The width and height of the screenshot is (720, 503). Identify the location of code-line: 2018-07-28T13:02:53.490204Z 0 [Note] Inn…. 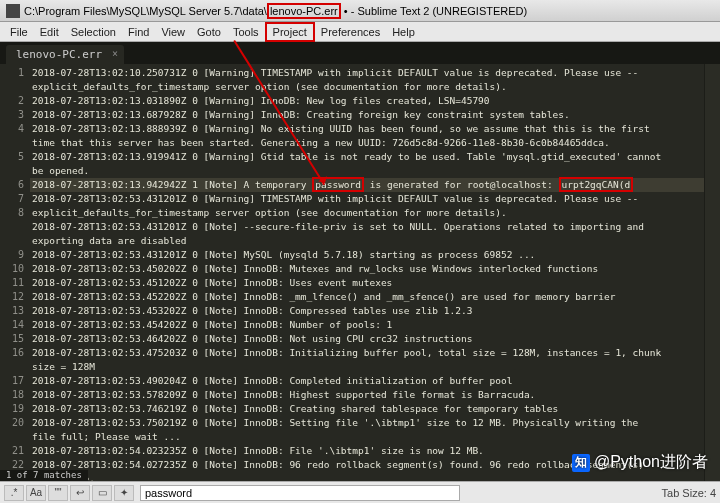
(367, 381).